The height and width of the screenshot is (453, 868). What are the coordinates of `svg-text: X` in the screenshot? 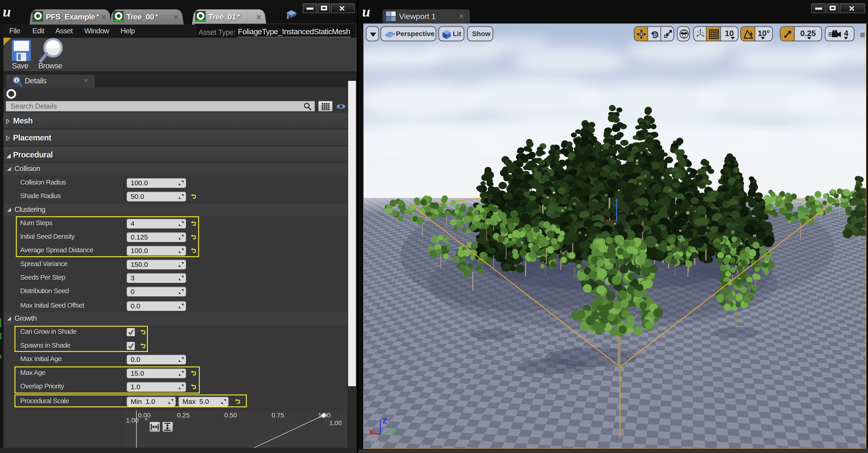 It's located at (371, 432).